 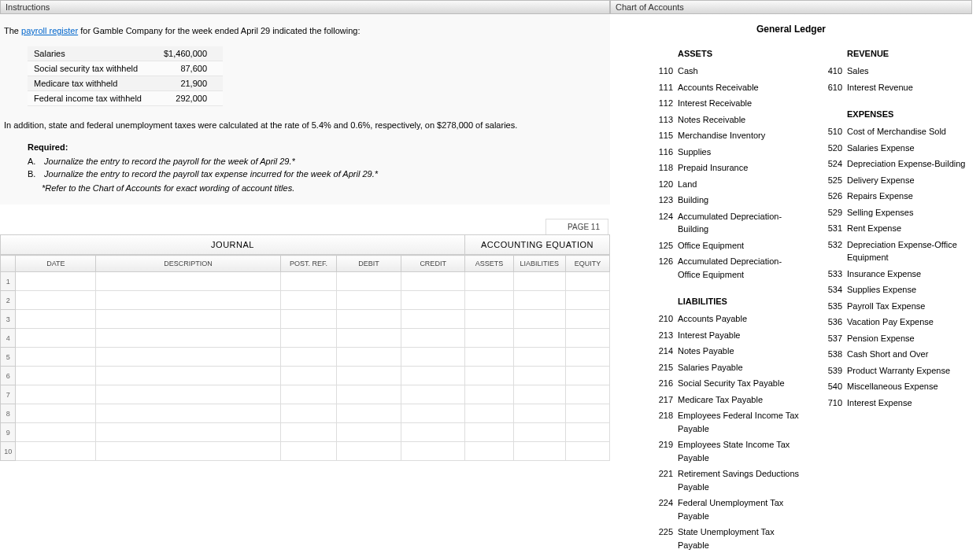 What do you see at coordinates (899, 181) in the screenshot?
I see `account-row: 525Delivery Expense` at bounding box center [899, 181].